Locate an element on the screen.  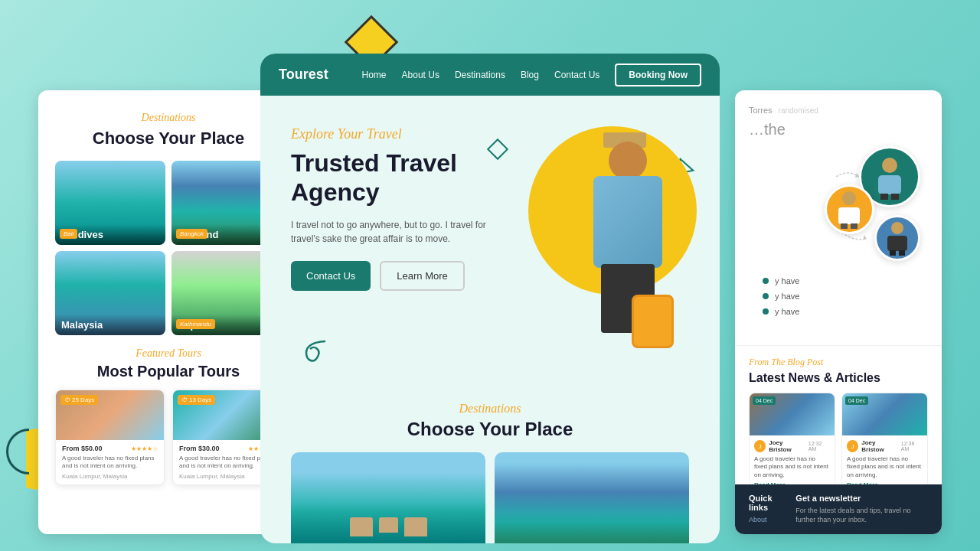
footer-newsletter-title: Get a newsletter is located at coordinates (862, 498).